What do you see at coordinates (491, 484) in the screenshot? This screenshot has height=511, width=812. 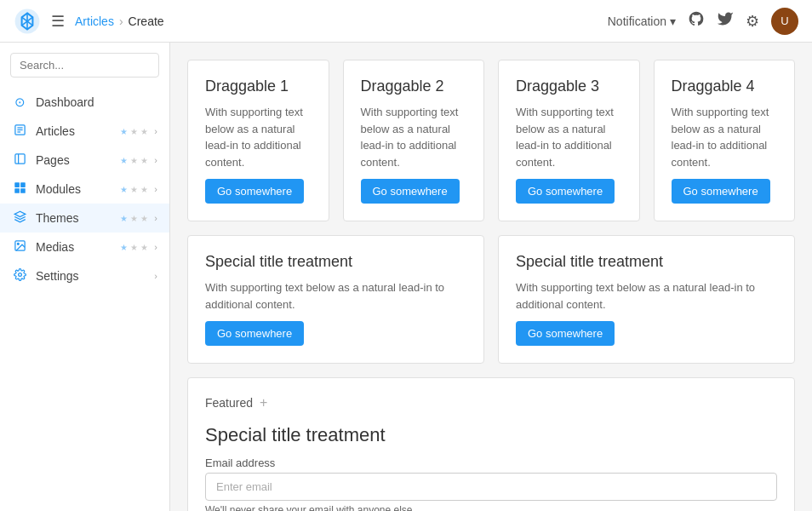 I see `email-form-group: Email address We'll never share your ema…` at bounding box center [491, 484].